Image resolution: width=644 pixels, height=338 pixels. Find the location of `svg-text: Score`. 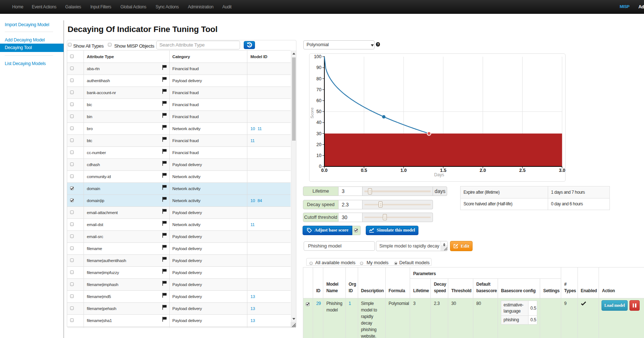

svg-text: Score is located at coordinates (312, 113).